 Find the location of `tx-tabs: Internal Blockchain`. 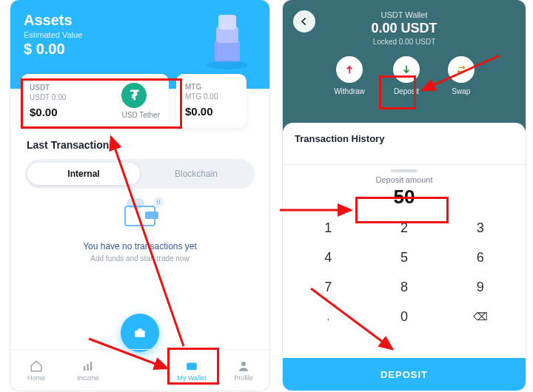

tx-tabs: Internal Blockchain is located at coordinates (140, 174).